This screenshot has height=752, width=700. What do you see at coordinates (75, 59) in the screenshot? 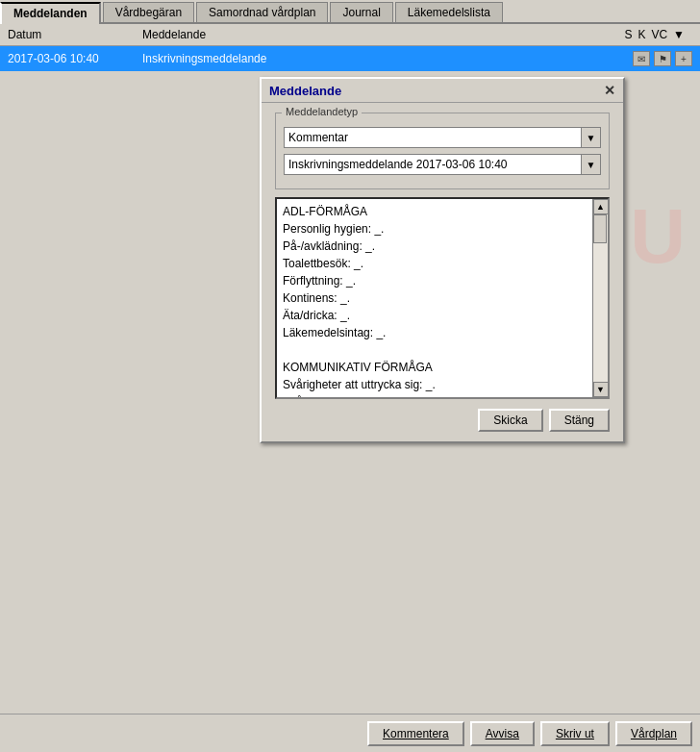
I see `row-date: 2017-03-06 10:40` at bounding box center [75, 59].